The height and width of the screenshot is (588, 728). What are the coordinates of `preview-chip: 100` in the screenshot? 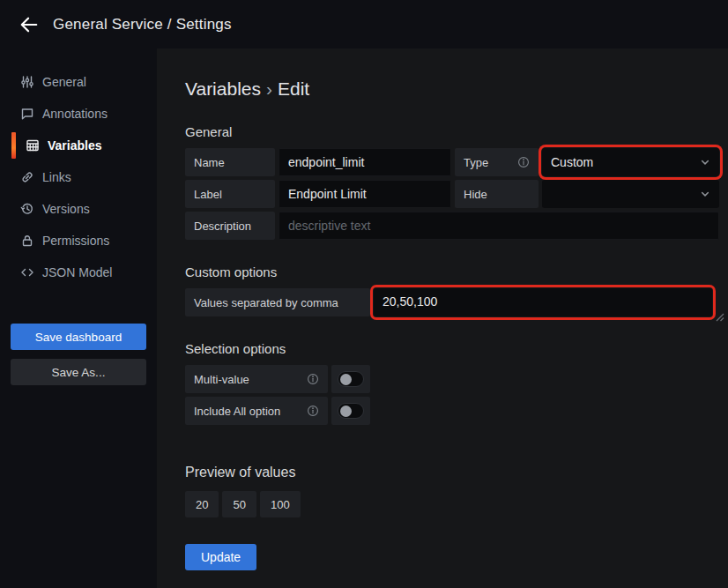 It's located at (280, 504).